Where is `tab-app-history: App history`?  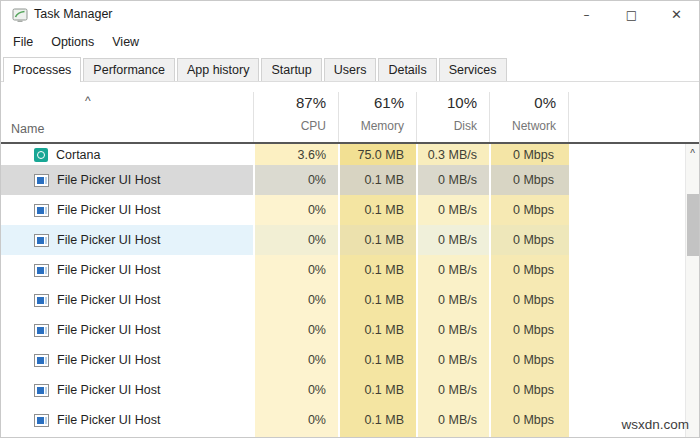 tab-app-history: App history is located at coordinates (218, 70).